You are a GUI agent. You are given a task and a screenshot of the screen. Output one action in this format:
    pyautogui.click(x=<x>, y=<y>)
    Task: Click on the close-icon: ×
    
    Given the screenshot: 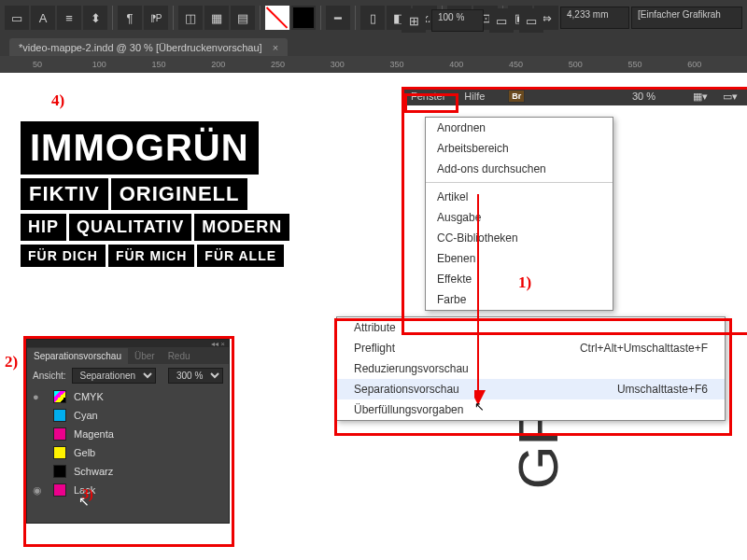 What is the action you would take?
    pyautogui.click(x=275, y=48)
    